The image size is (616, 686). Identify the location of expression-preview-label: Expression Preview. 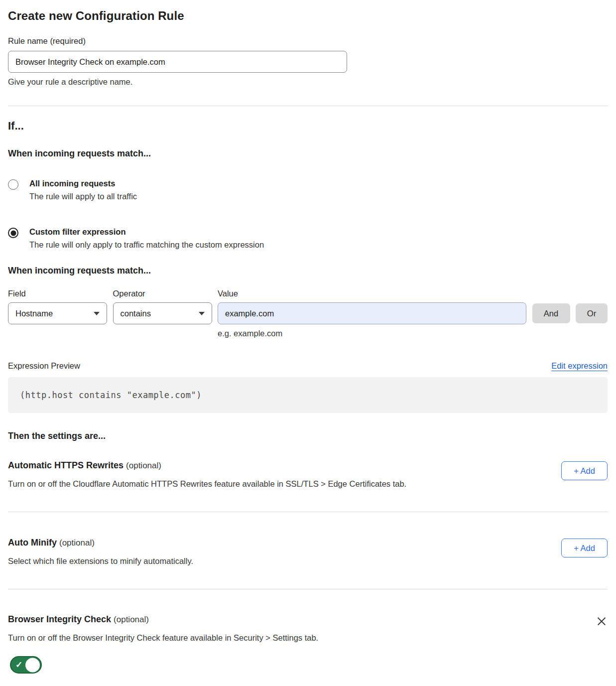
(44, 366).